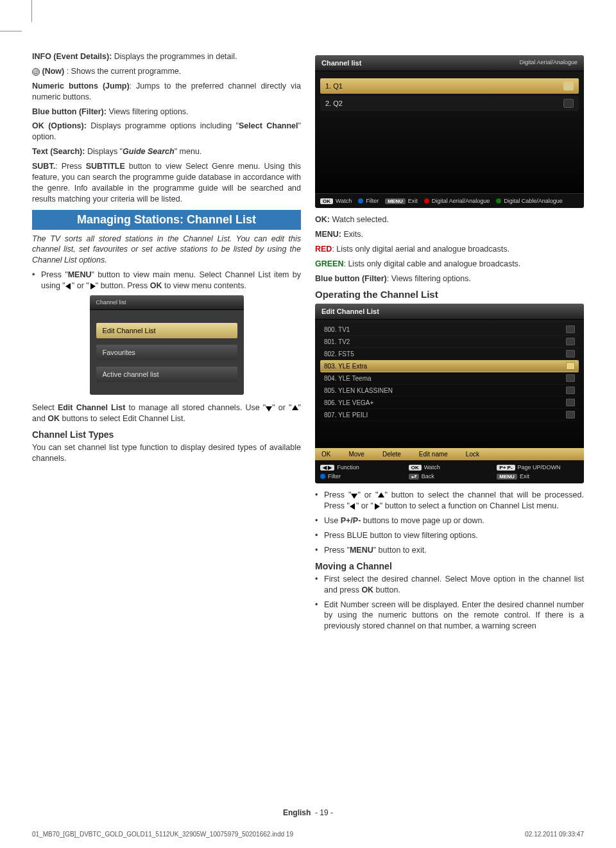  What do you see at coordinates (167, 345) in the screenshot?
I see `channel-list-menu-screenshot: Channel list Edit Channel List Favourite…` at bounding box center [167, 345].